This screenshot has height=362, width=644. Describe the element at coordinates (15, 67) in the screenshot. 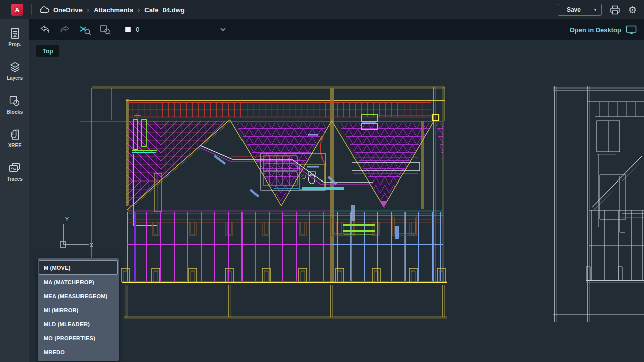

I see `layers-icon` at that location.